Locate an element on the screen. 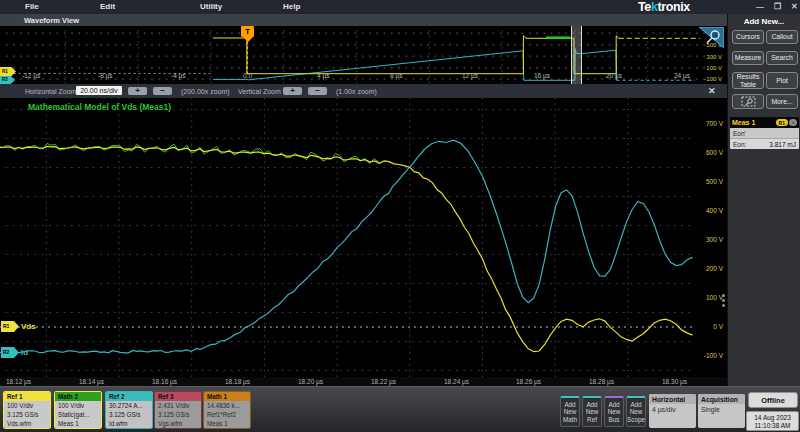  menu-bar: File Edit Utility Help Tektronix — ❐ ✕ is located at coordinates (400, 7).